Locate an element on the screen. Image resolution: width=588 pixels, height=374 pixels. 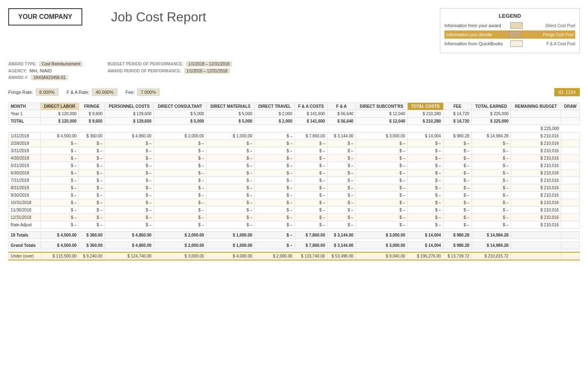
table-row: 9/30/2018$ –$ –$ –$ –$ –$ –$ –$ –$ –$ –$… is located at coordinates (294, 195).